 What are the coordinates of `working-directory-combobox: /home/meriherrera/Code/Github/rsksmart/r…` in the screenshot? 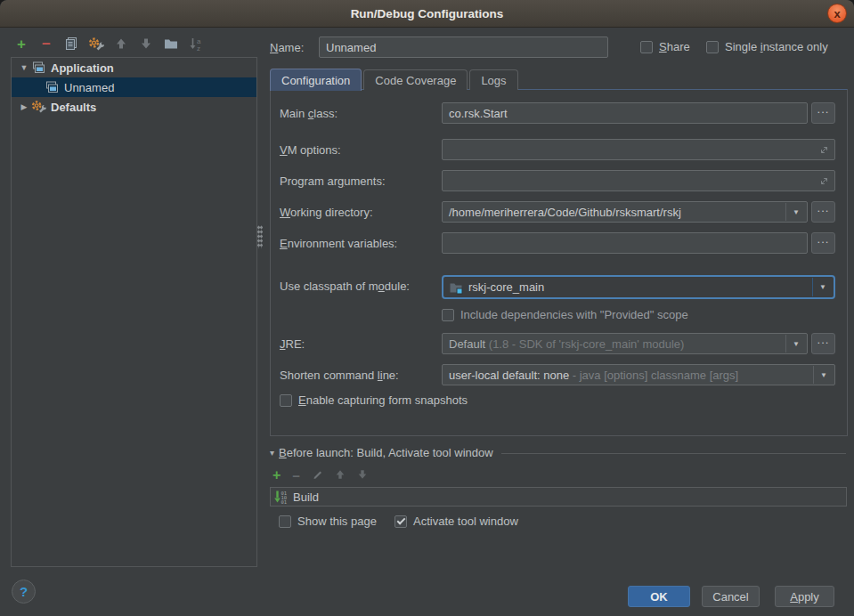 It's located at (625, 212).